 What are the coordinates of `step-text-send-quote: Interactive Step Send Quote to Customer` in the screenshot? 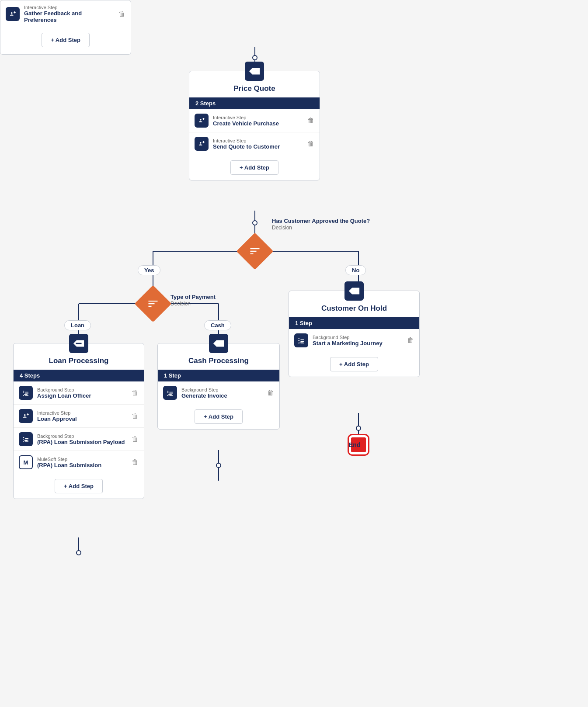 It's located at (258, 144).